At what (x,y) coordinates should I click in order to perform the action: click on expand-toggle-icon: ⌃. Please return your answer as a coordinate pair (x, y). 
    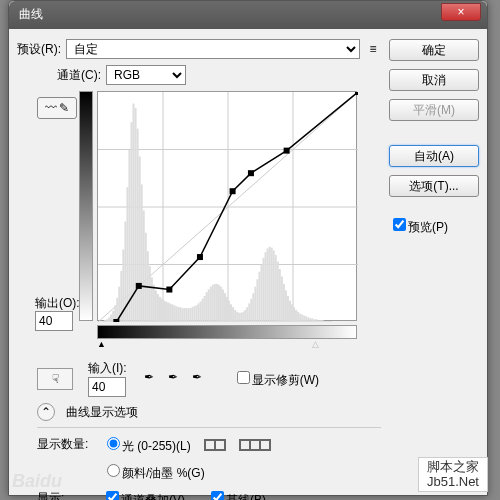
    Looking at the image, I should click on (46, 412).